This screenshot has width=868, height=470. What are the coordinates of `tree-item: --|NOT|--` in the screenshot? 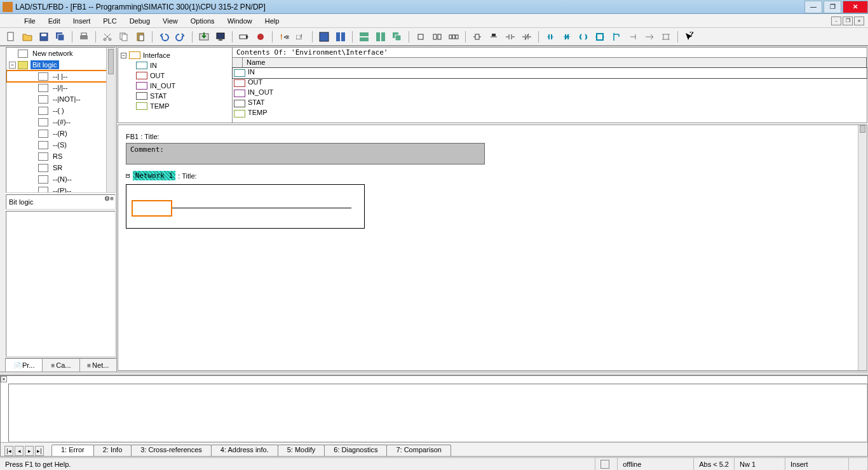 It's located at (61, 99).